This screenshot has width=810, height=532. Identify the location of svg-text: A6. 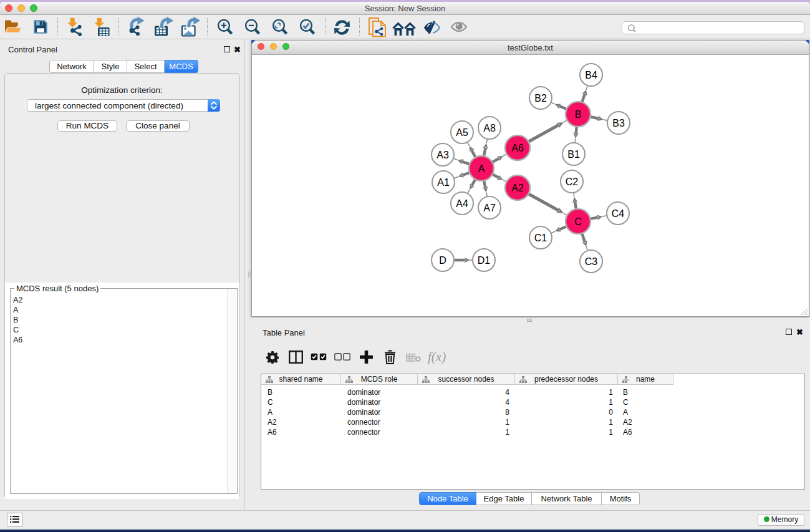
(518, 148).